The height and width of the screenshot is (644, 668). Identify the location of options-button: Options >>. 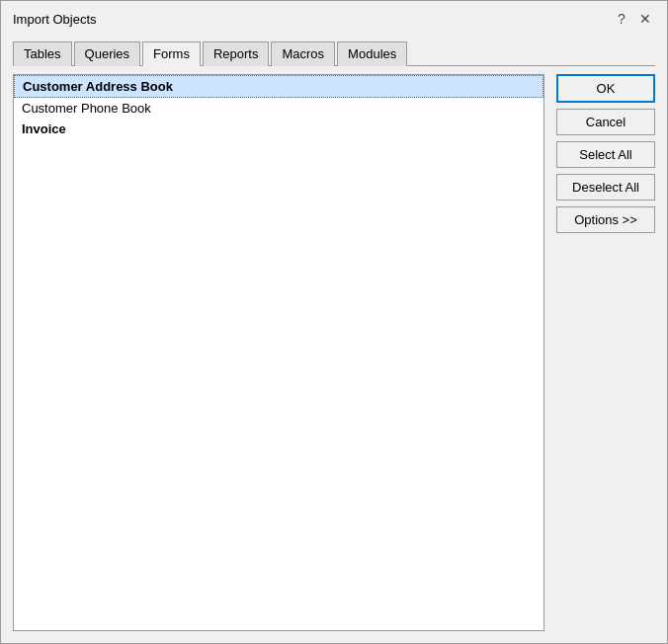
(606, 219).